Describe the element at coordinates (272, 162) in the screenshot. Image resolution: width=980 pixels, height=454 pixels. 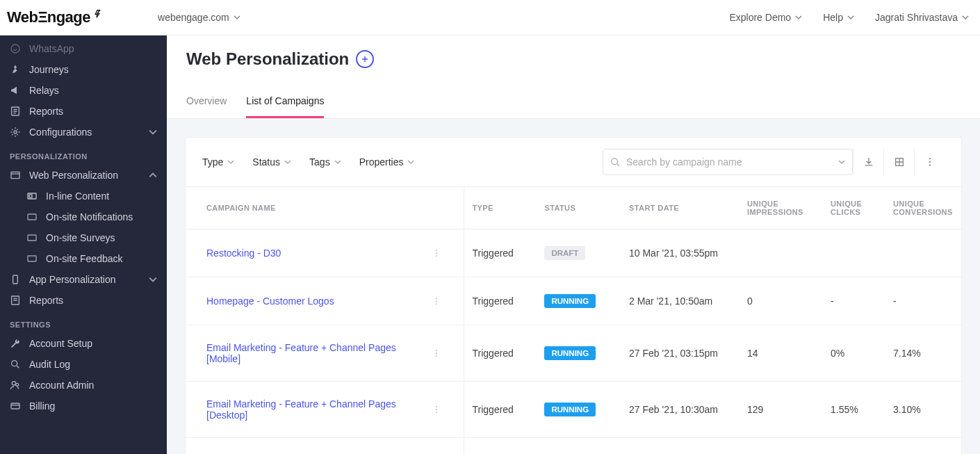
I see `filter-status: Status` at that location.